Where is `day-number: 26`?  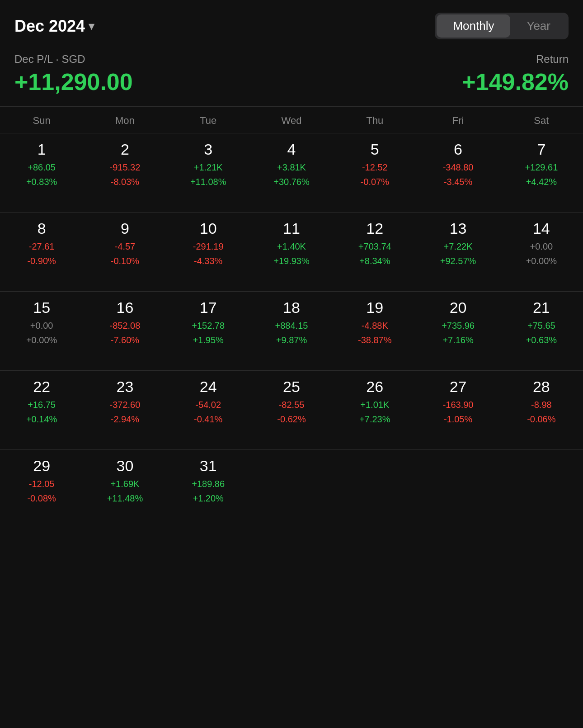
day-number: 26 is located at coordinates (375, 387).